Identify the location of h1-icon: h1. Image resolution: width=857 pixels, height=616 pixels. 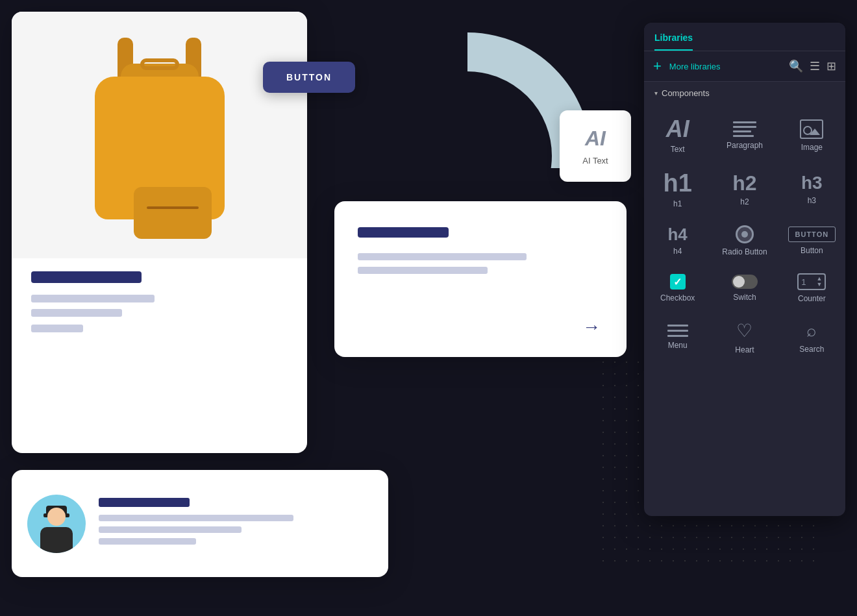
(677, 183).